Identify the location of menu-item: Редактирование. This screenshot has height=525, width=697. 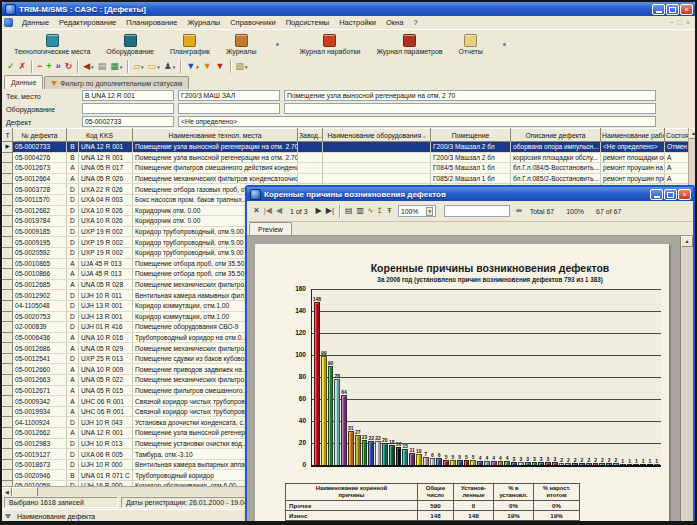
(88, 22).